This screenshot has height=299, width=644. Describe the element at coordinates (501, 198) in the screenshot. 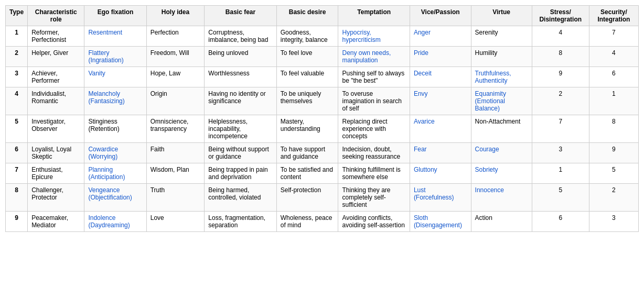

I see `virtue-cell: Innocence` at that location.